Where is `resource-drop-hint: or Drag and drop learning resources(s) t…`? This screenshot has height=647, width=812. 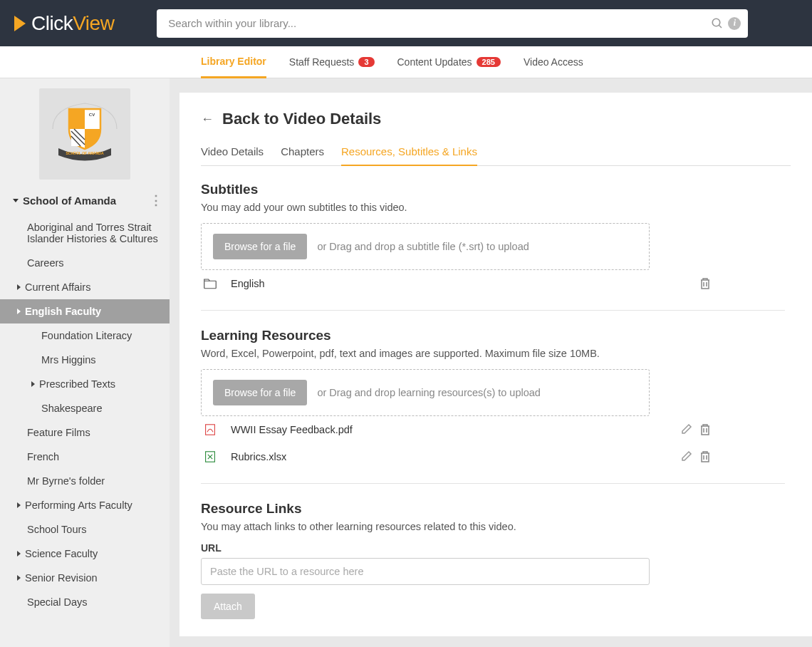 resource-drop-hint: or Drag and drop learning resources(s) t… is located at coordinates (429, 393).